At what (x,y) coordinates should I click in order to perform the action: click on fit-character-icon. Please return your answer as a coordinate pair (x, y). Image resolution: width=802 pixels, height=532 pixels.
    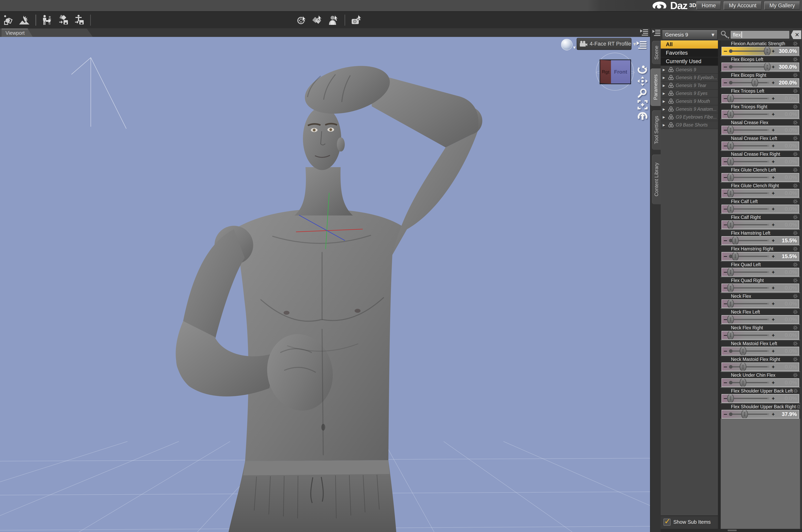
    Looking at the image, I should click on (47, 20).